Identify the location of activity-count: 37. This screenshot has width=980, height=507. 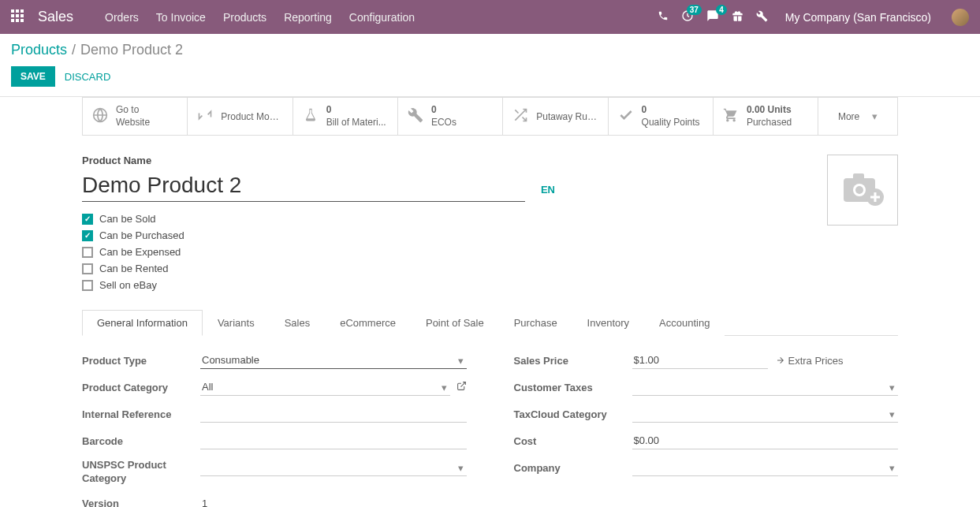
(694, 9).